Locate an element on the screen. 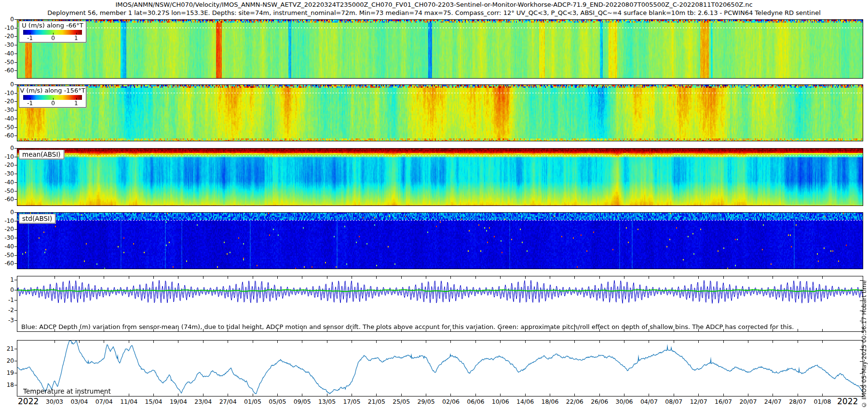 The image size is (868, 410). depth-variation-note: Blue: ADCP Depth (m) variation from sens… is located at coordinates (407, 327).